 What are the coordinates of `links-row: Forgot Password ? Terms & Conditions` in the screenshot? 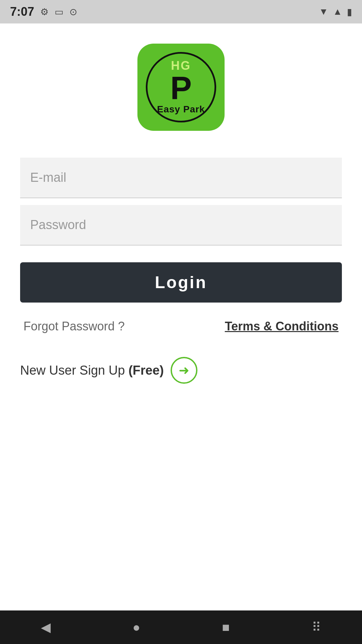 It's located at (181, 326).